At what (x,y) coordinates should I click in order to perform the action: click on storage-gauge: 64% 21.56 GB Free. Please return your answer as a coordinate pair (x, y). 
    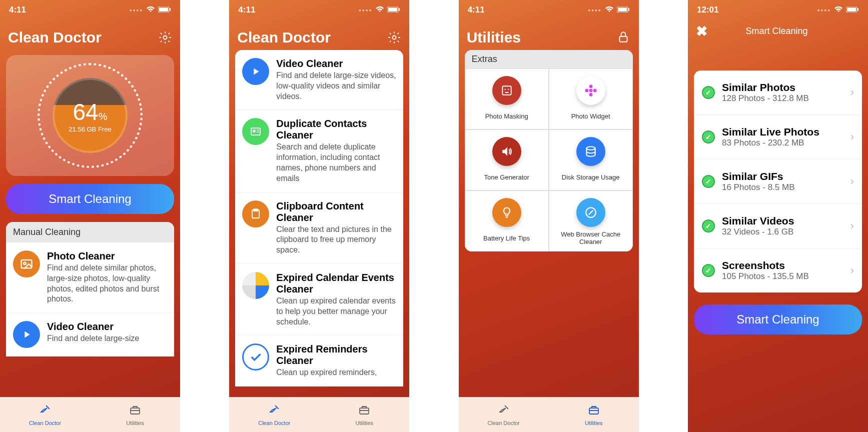
    Looking at the image, I should click on (90, 116).